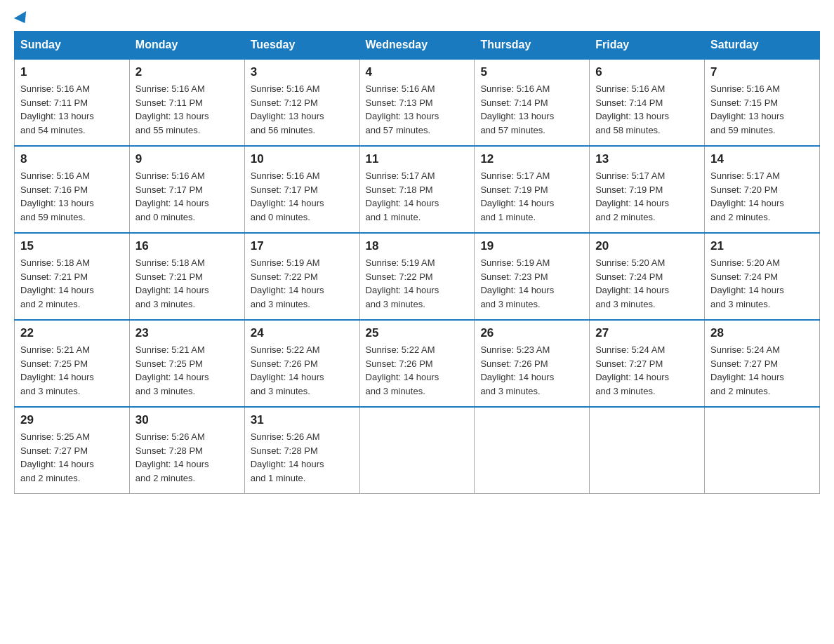  What do you see at coordinates (187, 363) in the screenshot?
I see `calendar-cell: 23Sunrise: 5:21 AMSunset: 7:25 PMDayligh…` at bounding box center [187, 363].